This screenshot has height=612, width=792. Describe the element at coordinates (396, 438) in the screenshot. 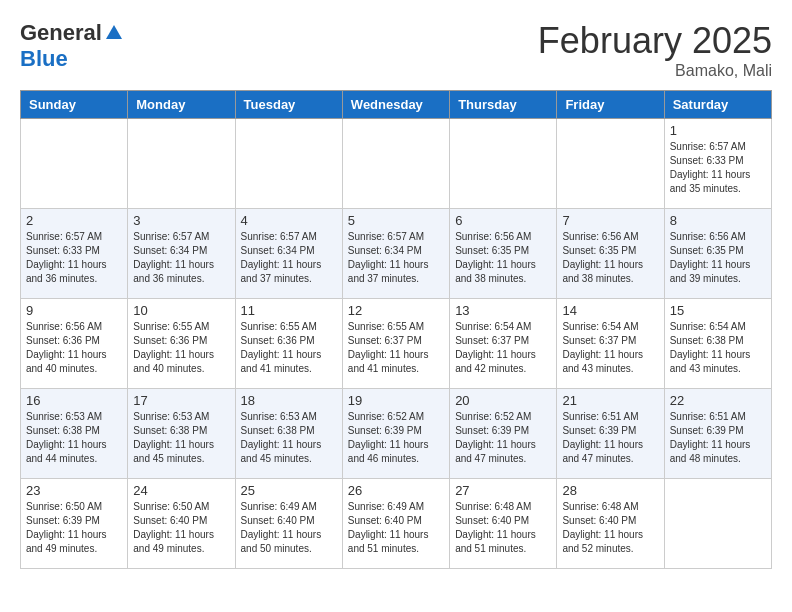

I see `day-info: Sunrise: 6:52 AM Sunset: 6:39 PM Dayligh…` at that location.